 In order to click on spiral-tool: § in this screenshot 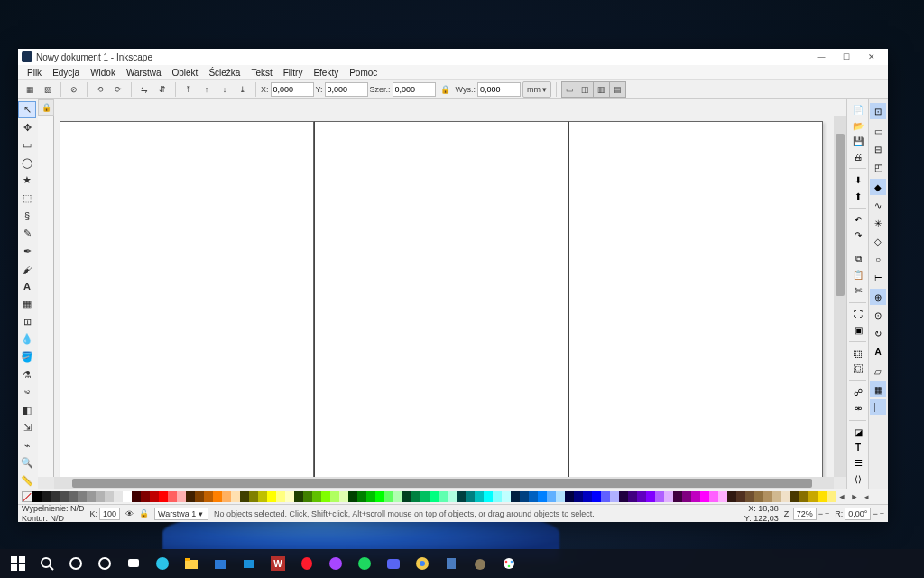, I will do `click(27, 217)`.